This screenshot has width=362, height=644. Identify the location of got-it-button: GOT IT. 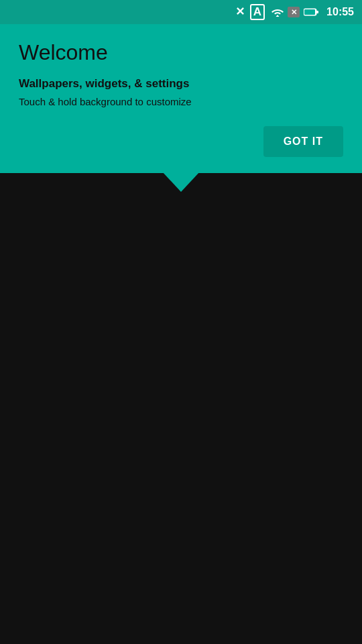
(303, 142).